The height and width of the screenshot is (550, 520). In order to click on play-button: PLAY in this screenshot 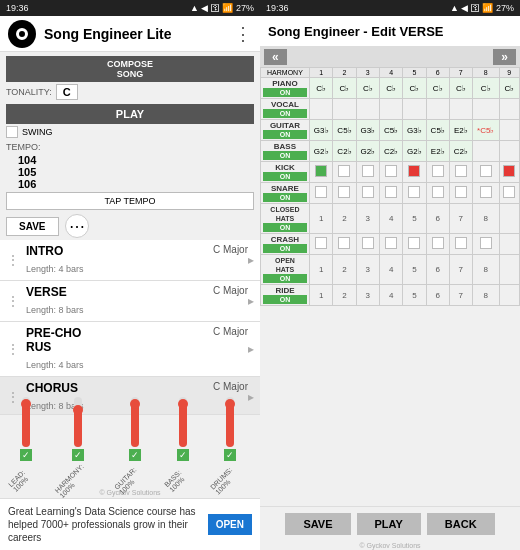, I will do `click(130, 114)`.